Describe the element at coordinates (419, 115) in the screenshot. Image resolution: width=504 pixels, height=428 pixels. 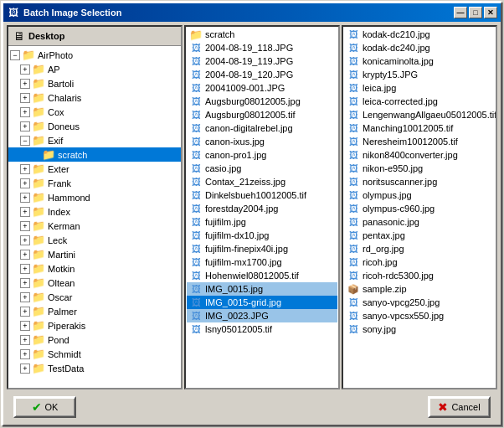
I see `file-item-r7: 🖼LengenwangAllgaeu05012005.tif` at that location.